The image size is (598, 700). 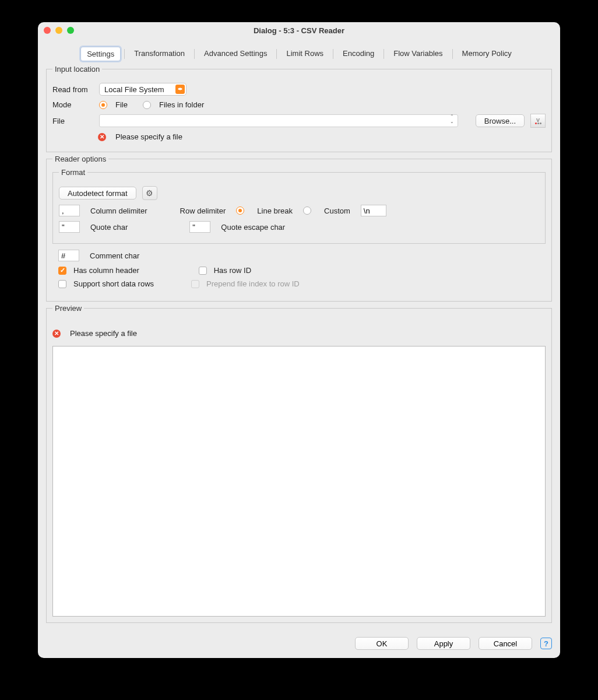 I want to click on prepend-index-label: Prepend file index to row ID, so click(x=253, y=284).